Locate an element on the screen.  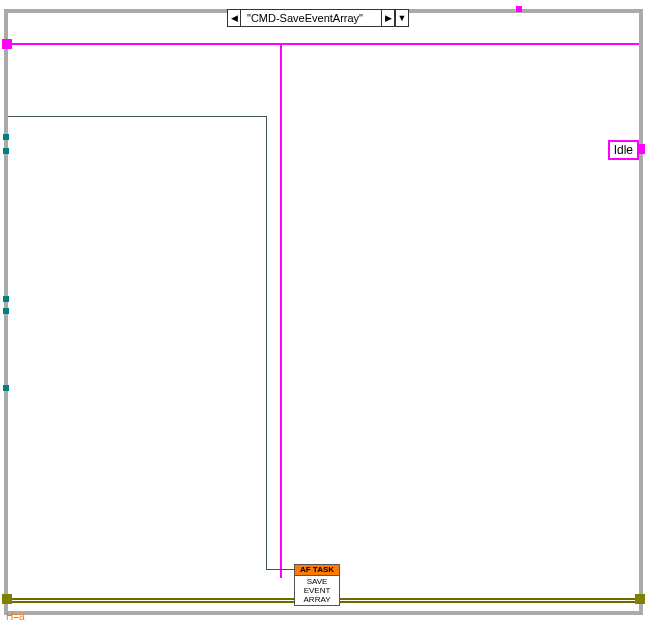
case-selector: ◀ "CMD-SaveEventArray" ▶ ▼ is located at coordinates (318, 18).